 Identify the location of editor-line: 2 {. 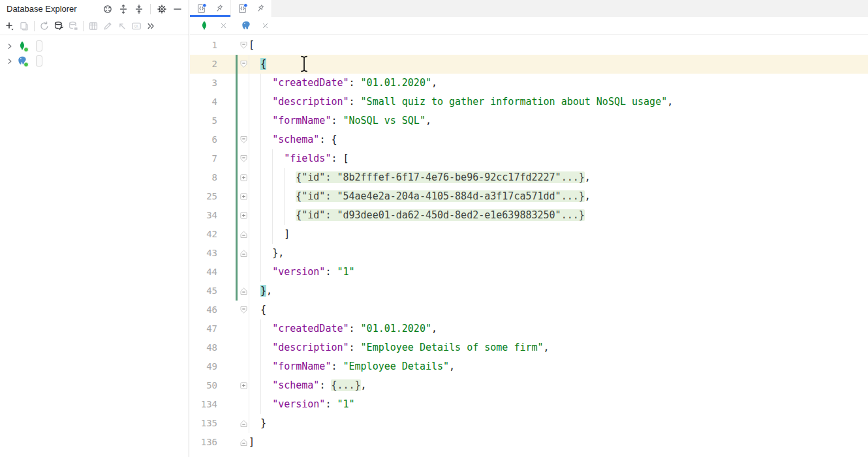
(529, 64).